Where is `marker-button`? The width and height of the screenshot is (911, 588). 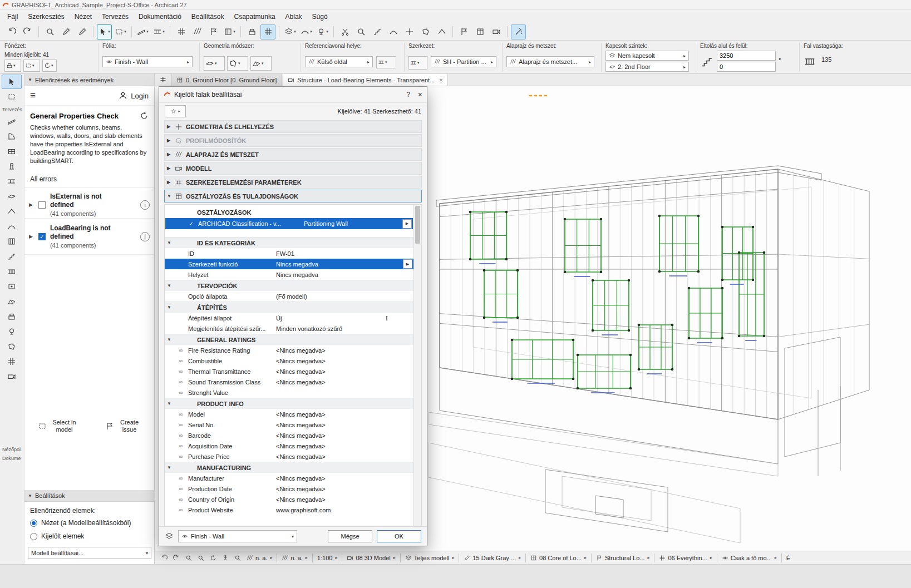 marker-button is located at coordinates (464, 32).